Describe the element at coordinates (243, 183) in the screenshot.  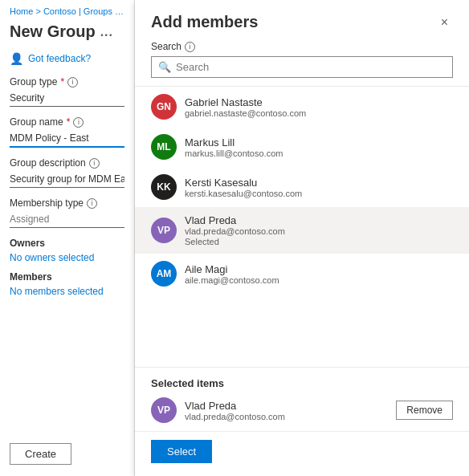
I see `member-name: Kersti Kasesalu` at that location.